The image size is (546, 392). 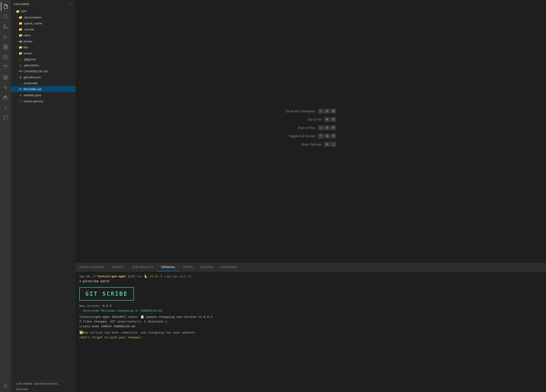 I want to click on terminal-command-line: ❯ gitscribe patch, so click(x=311, y=282).